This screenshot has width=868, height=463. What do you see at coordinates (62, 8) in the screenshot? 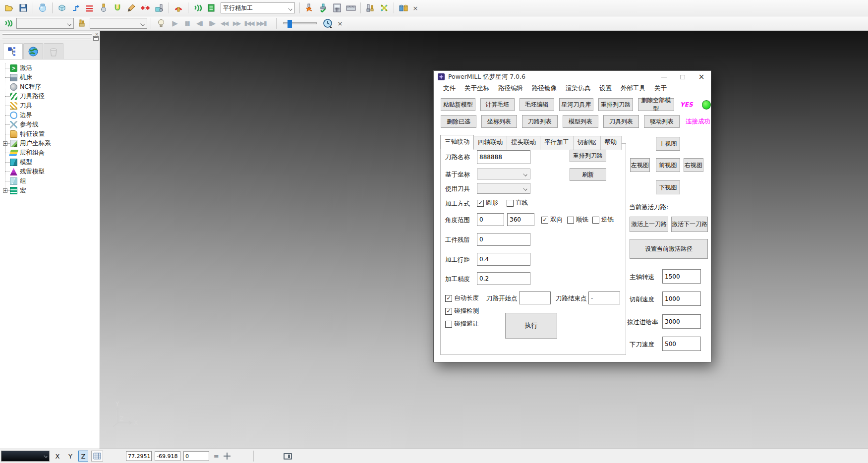
I see `block-icon` at bounding box center [62, 8].